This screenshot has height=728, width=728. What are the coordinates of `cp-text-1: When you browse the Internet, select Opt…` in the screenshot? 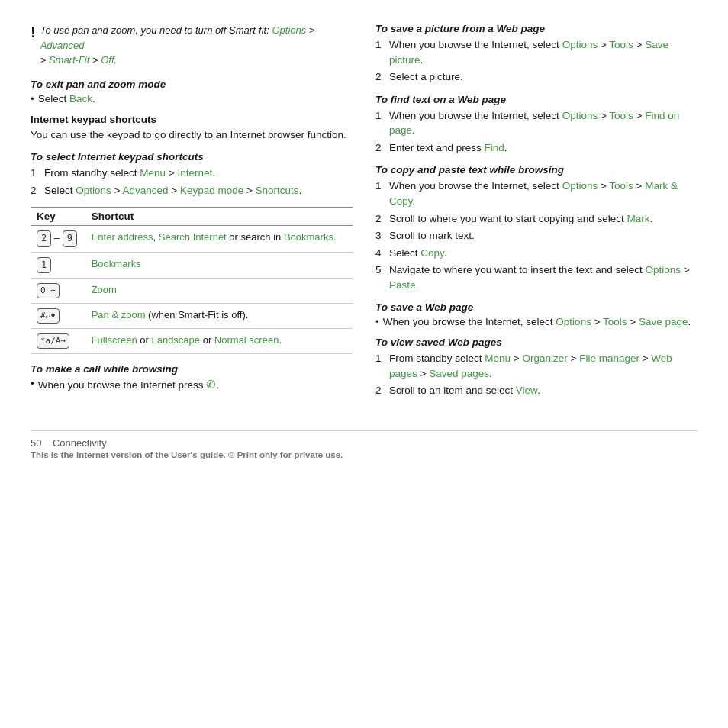 It's located at (543, 194).